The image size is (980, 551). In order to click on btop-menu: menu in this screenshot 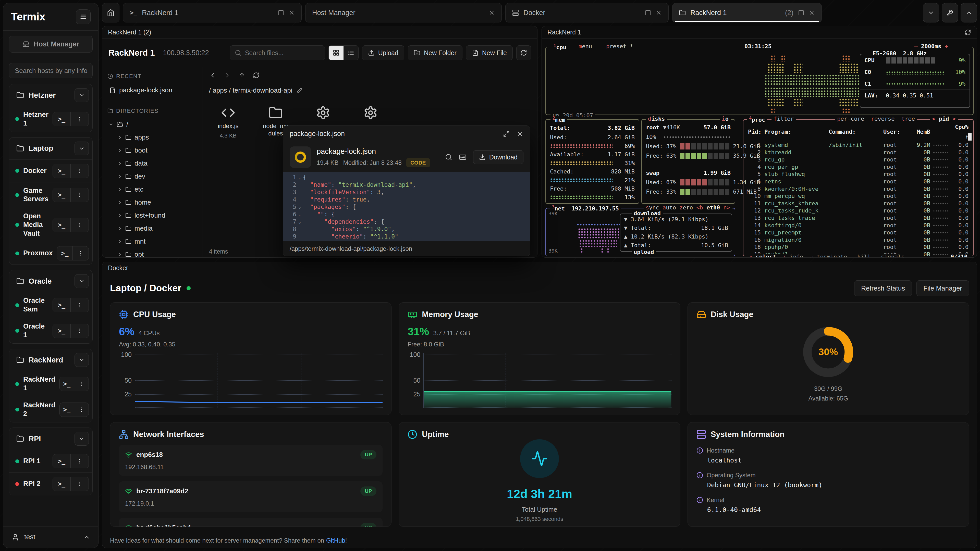, I will do `click(585, 46)`.